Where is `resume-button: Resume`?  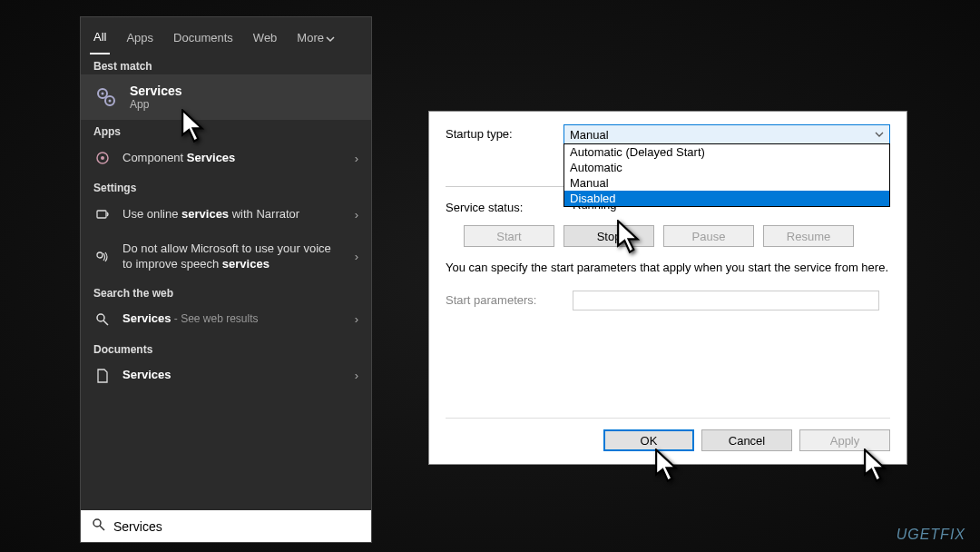 resume-button: Resume is located at coordinates (808, 236).